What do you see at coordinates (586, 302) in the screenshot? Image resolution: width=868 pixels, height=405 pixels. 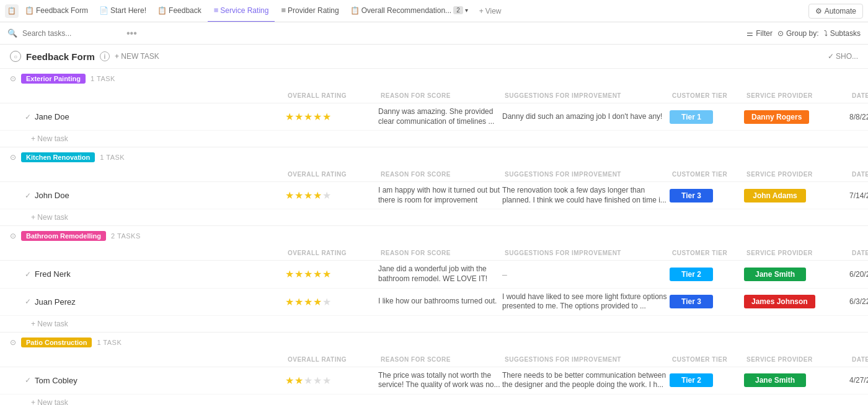 I see `suggestions-text: I would have liked to see more light fix…` at bounding box center [586, 302].